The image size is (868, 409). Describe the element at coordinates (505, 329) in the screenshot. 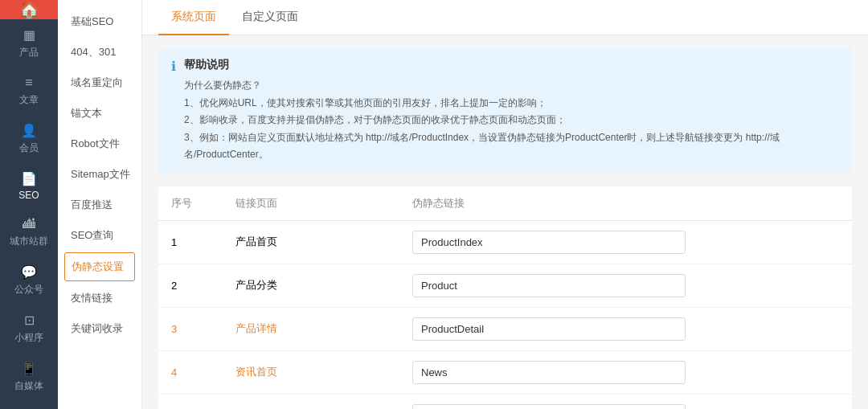

I see `table-row: 3产品详情` at that location.